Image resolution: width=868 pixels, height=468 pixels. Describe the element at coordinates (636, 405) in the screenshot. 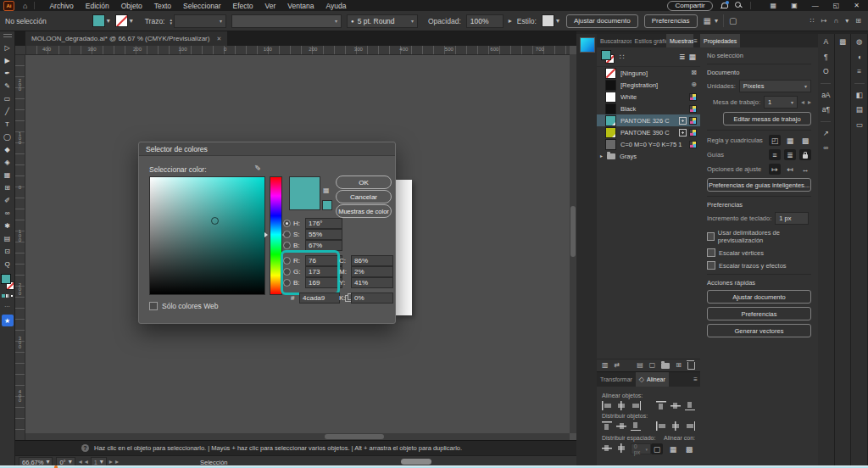

I see `align-right-icon` at that location.